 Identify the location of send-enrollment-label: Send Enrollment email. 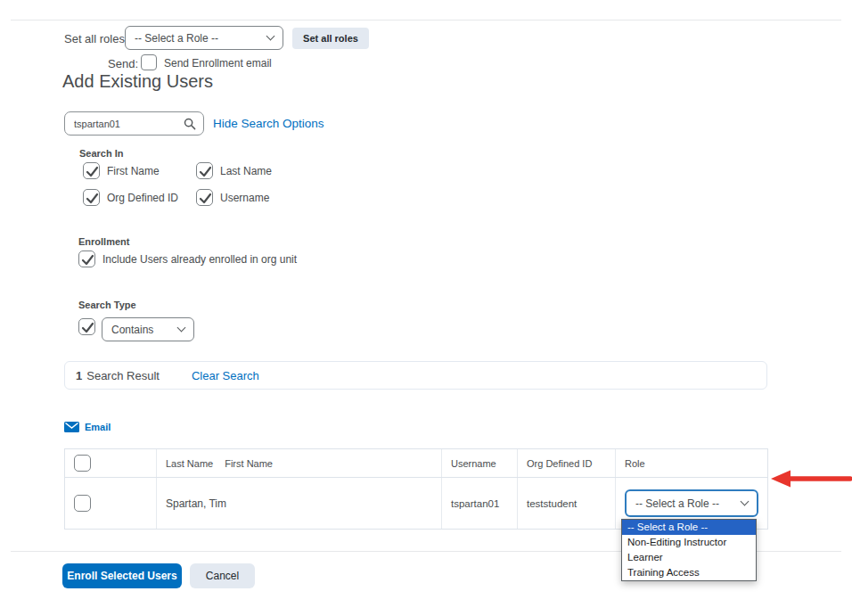
(217, 63).